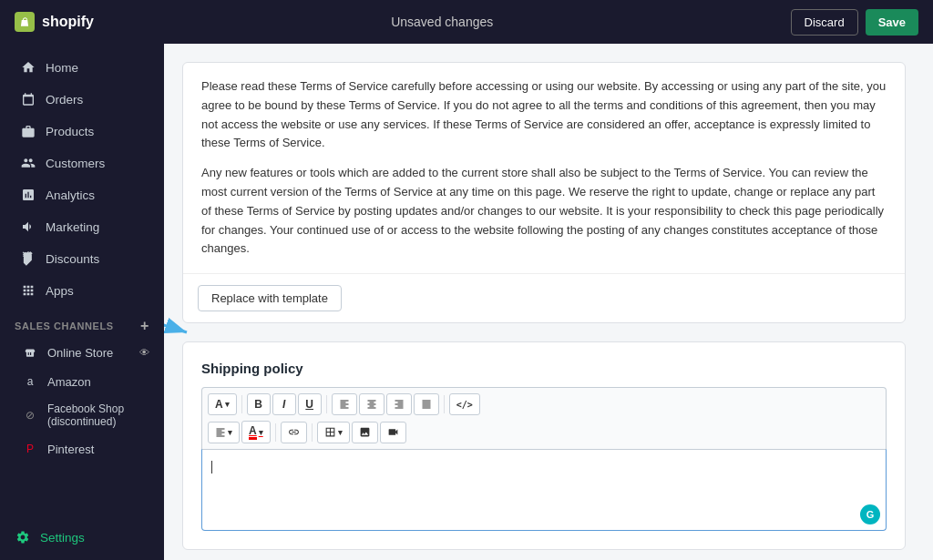 The width and height of the screenshot is (933, 560). I want to click on customers-icon, so click(28, 163).